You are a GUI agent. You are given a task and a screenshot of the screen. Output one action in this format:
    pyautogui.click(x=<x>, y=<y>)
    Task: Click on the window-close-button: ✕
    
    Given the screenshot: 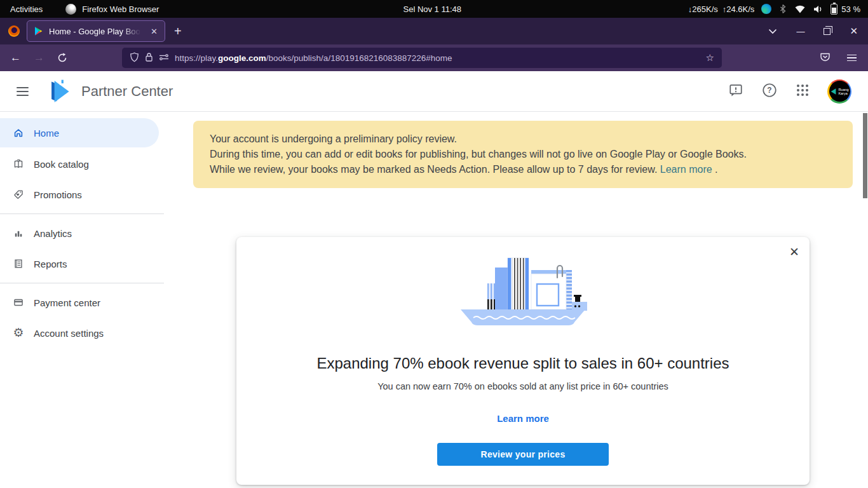 What is the action you would take?
    pyautogui.click(x=854, y=31)
    